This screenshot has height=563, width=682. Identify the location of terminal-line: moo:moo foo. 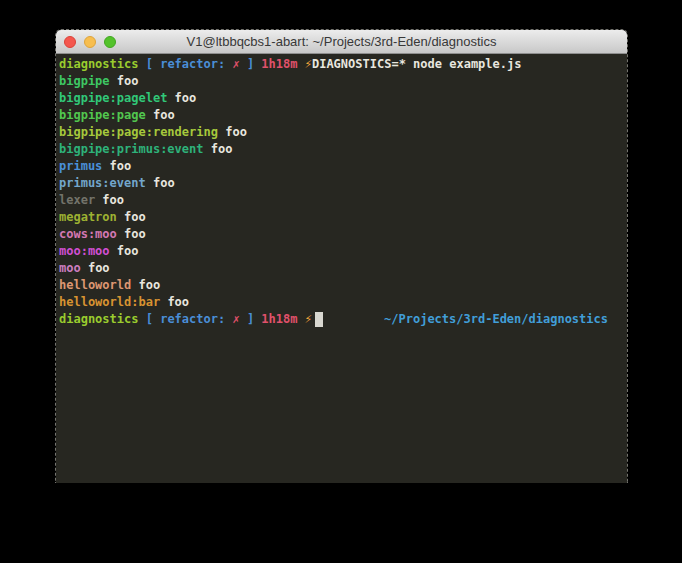
(343, 252).